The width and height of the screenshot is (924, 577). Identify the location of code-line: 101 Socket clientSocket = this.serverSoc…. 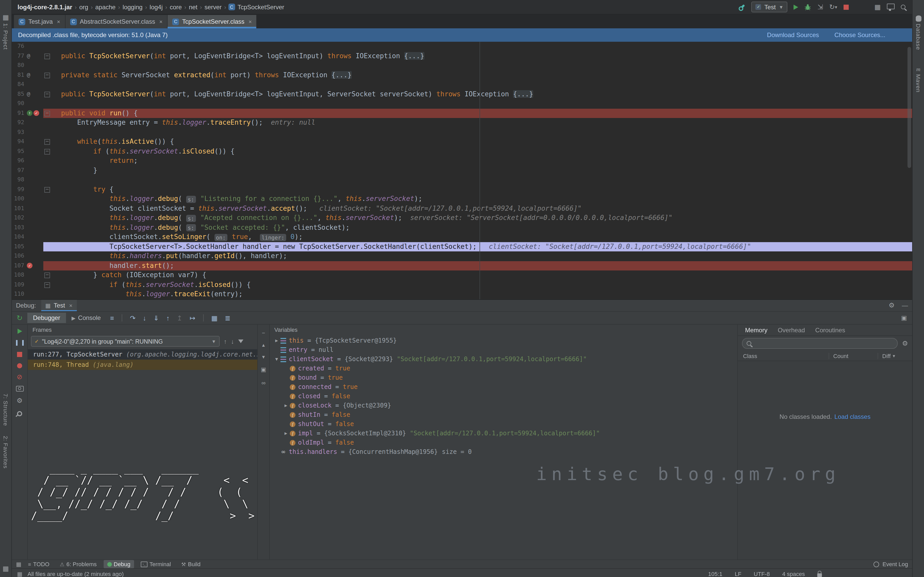
(462, 208).